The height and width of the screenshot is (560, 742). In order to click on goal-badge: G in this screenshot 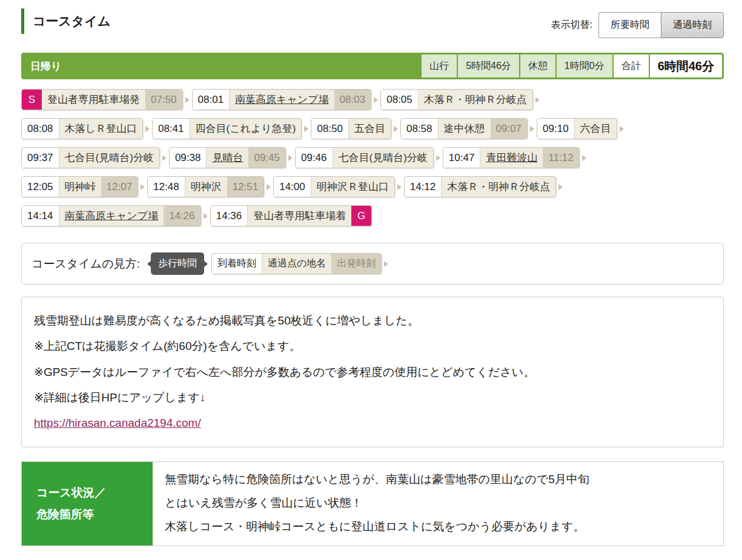, I will do `click(361, 216)`.